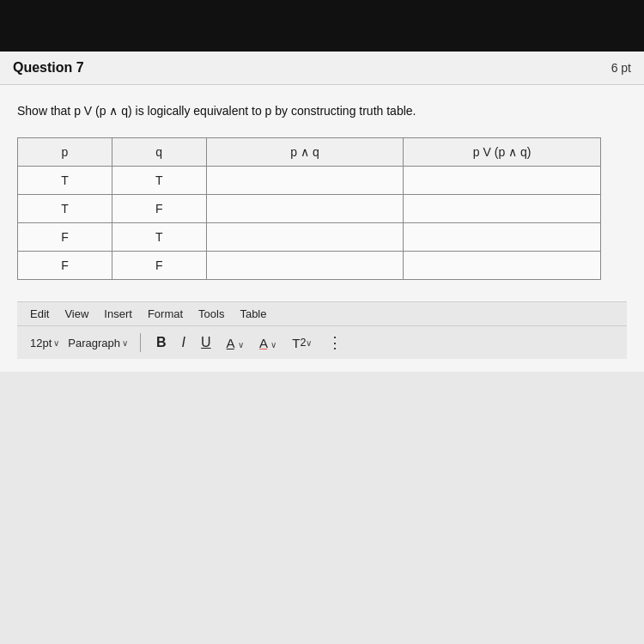  I want to click on top-black-bar, so click(322, 26).